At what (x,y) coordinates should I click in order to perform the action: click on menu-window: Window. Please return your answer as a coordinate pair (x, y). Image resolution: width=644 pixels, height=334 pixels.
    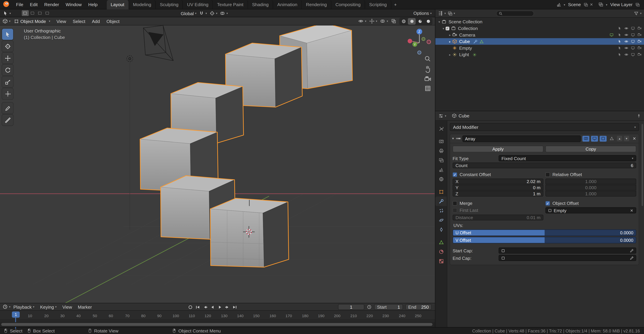
    Looking at the image, I should click on (74, 4).